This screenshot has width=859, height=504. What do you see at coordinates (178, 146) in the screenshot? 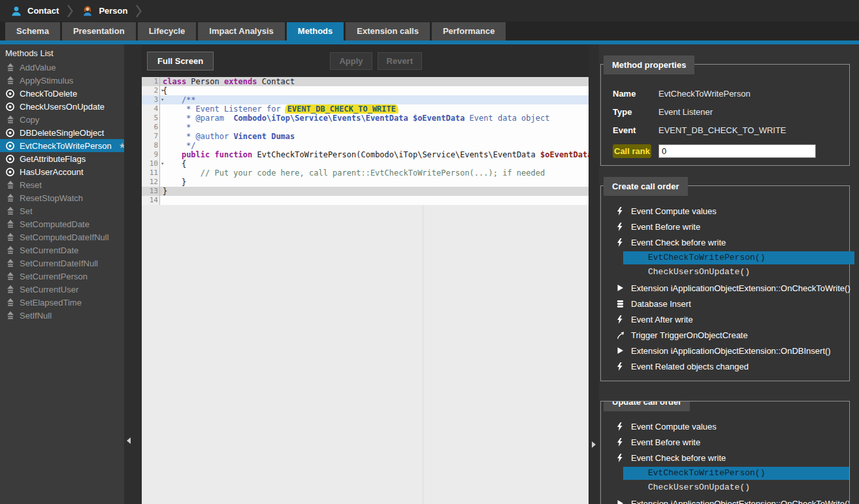
I see `code-text: */` at bounding box center [178, 146].